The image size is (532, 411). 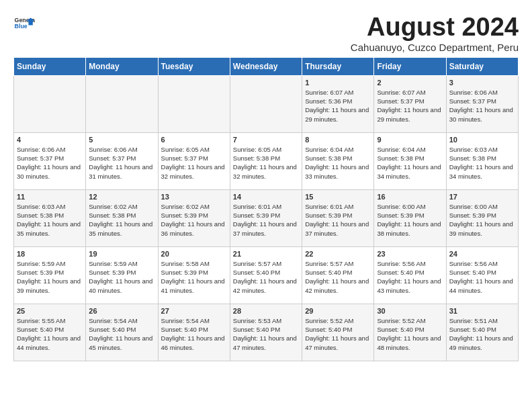 What do you see at coordinates (122, 254) in the screenshot?
I see `day-number: 19` at bounding box center [122, 254].